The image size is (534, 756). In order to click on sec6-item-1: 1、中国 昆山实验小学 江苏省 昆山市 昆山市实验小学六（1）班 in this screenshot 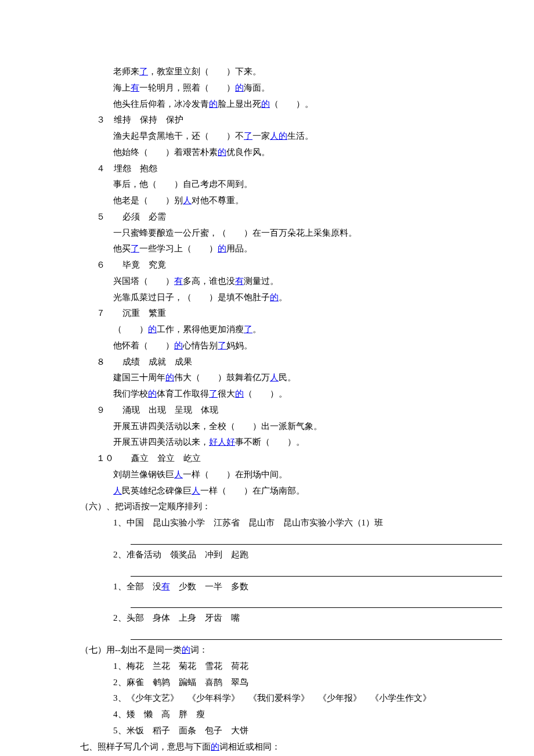, I will do `click(267, 523)`.